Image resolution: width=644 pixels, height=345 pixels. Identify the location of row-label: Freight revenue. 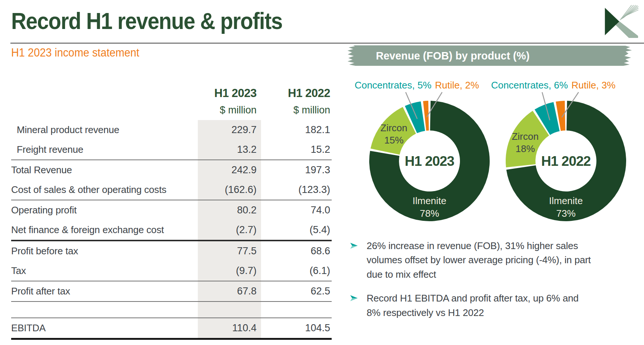
(104, 149).